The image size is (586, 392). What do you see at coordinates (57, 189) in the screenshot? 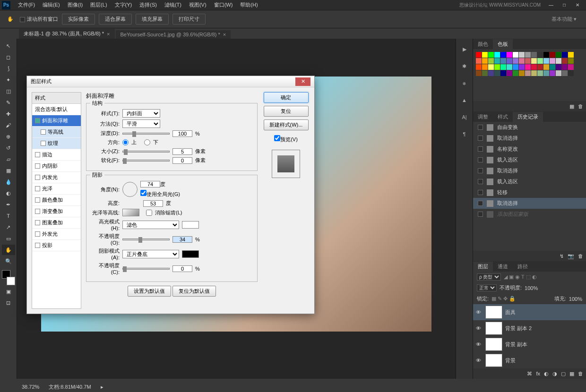
I see `style-list-item: 光泽` at bounding box center [57, 189].